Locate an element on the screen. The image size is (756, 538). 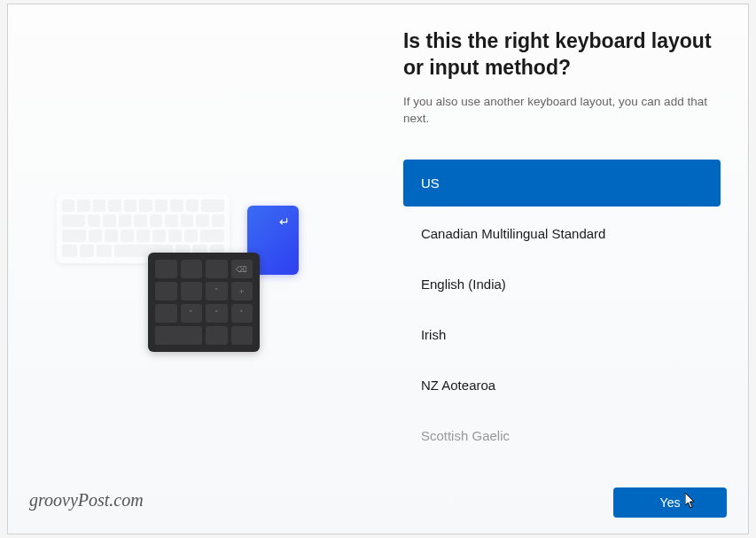
layout-item-nz-aotearoa: NZ Aotearoa is located at coordinates (562, 385).